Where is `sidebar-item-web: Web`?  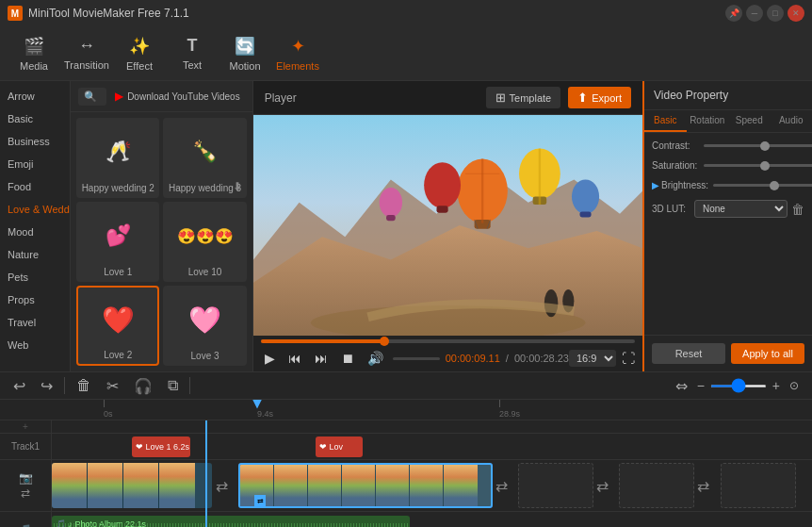 sidebar-item-web: Web is located at coordinates (35, 345).